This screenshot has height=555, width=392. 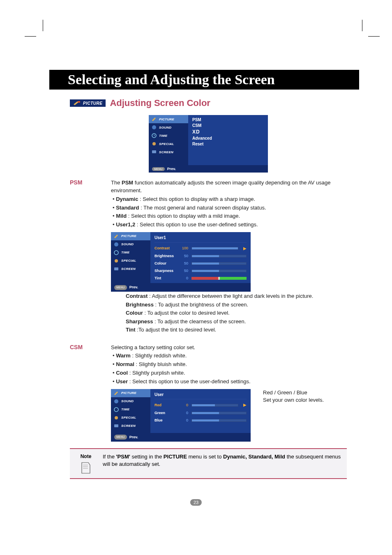 What do you see at coordinates (201, 256) in the screenshot?
I see `slider-brightness: Brightness50` at bounding box center [201, 256].